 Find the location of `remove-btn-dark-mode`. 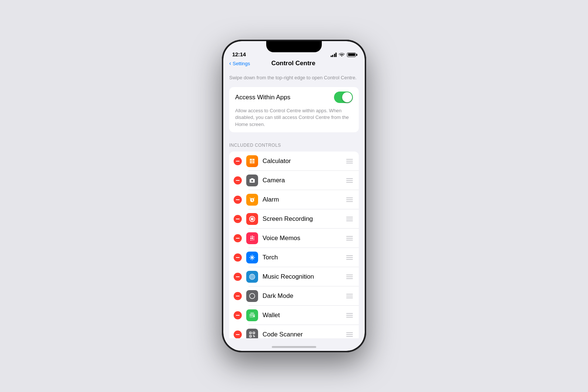

remove-btn-dark-mode is located at coordinates (238, 296).